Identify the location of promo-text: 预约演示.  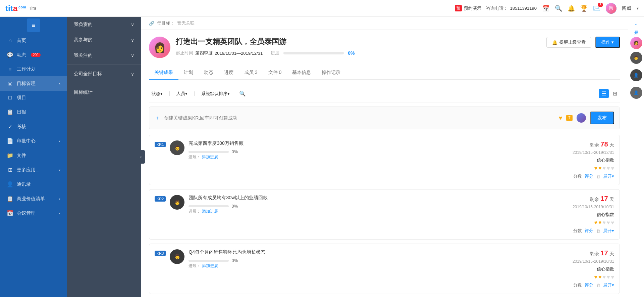
(473, 8).